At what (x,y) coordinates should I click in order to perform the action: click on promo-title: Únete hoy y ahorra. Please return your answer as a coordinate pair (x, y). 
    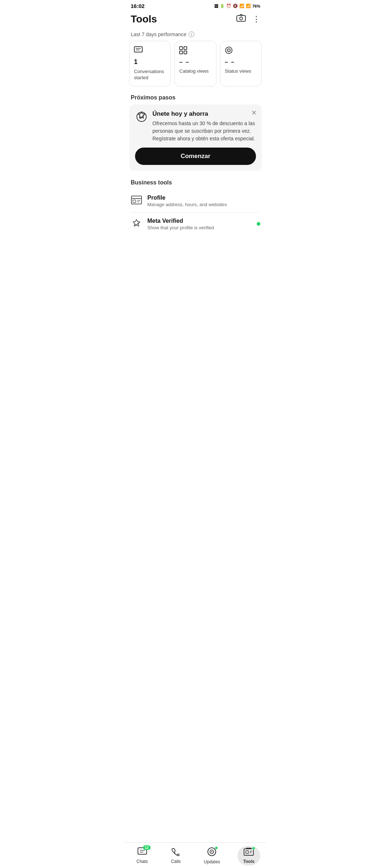
    Looking at the image, I should click on (204, 114).